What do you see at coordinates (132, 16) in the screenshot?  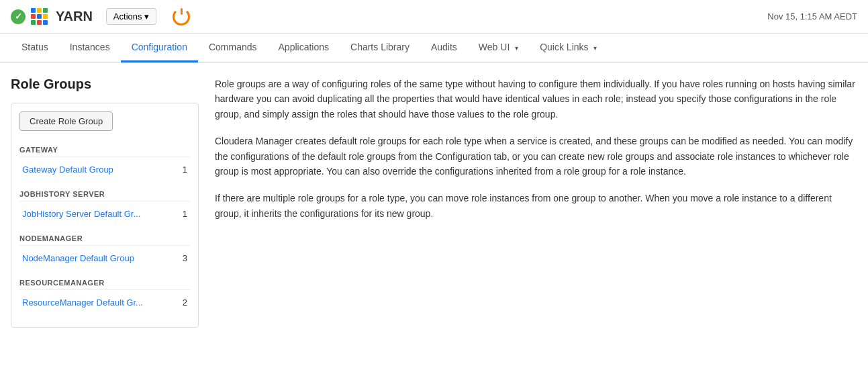 I see `actions-button: Actions ▾` at bounding box center [132, 16].